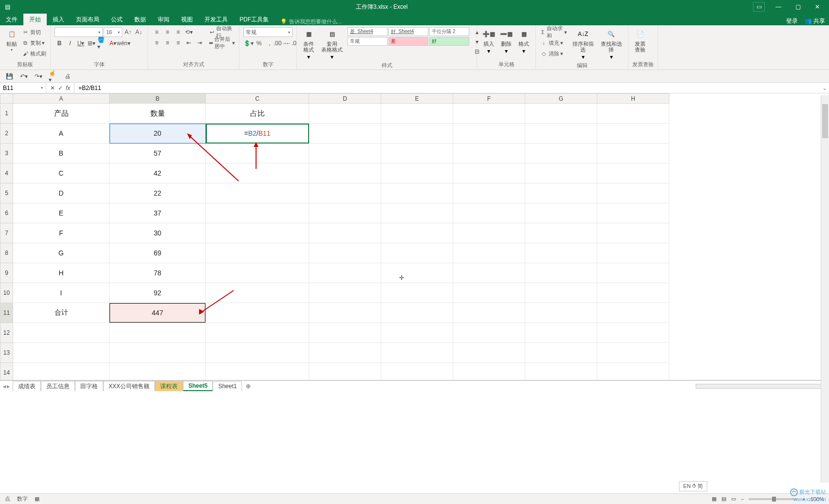 The image size is (829, 504). What do you see at coordinates (157, 32) in the screenshot?
I see `align-top-icon: ≡` at bounding box center [157, 32].